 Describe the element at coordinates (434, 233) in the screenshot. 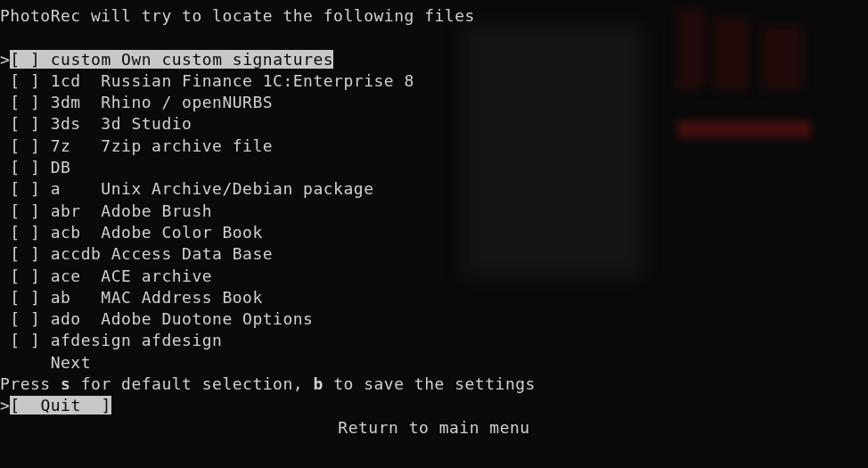

I see `file-type-row: [ ] acb Adobe Color Book` at that location.